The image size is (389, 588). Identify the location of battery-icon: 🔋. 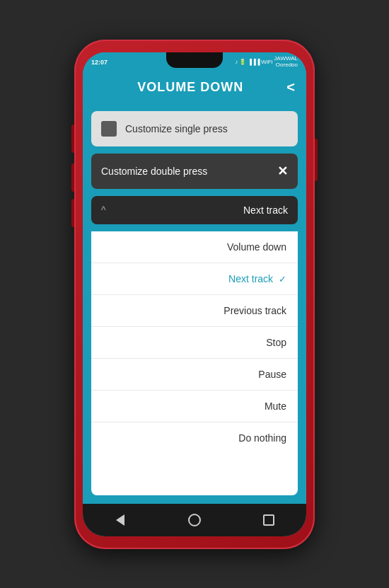
(243, 62).